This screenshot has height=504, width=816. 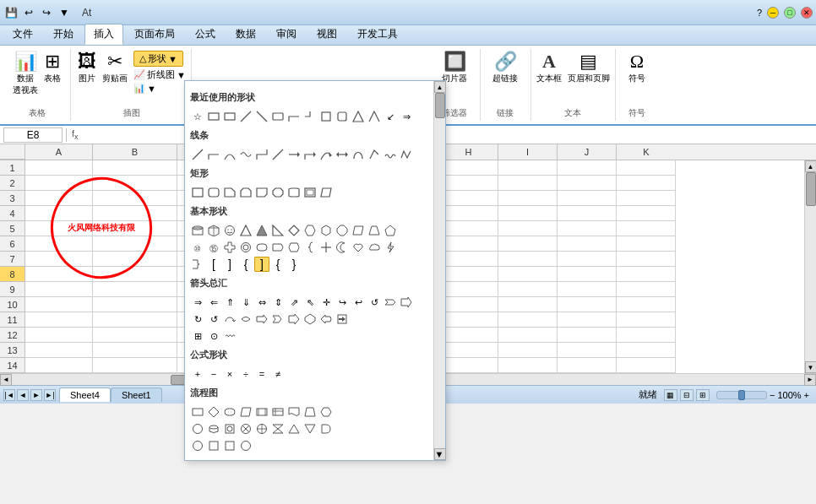 What do you see at coordinates (33, 135) in the screenshot?
I see `cell-ref-input` at bounding box center [33, 135].